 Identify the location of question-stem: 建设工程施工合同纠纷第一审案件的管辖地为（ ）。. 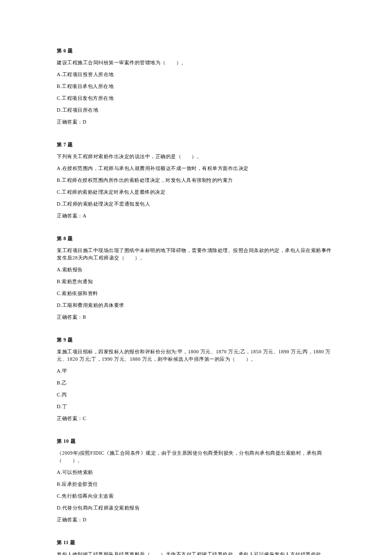
(196, 62).